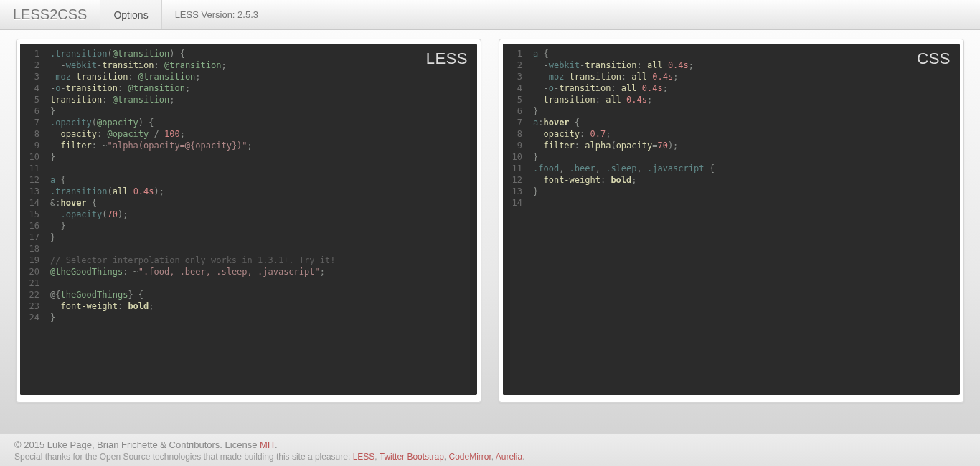  Describe the element at coordinates (490, 450) in the screenshot. I see `footer: © 2015 Luke Page, Brian Frichette & Cont…` at that location.